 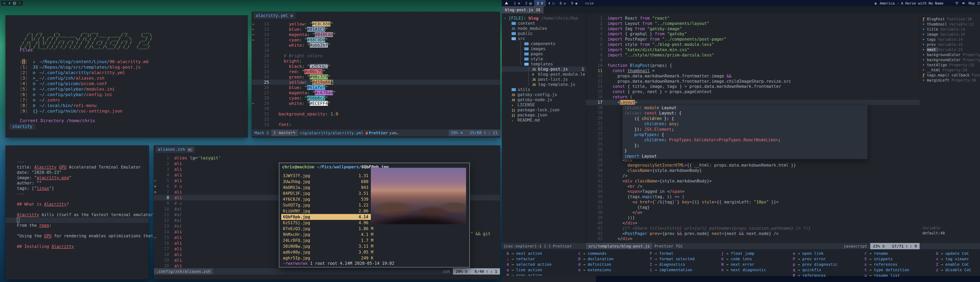 I want to click on explorer-item-templates: └ templates, so click(x=544, y=64).